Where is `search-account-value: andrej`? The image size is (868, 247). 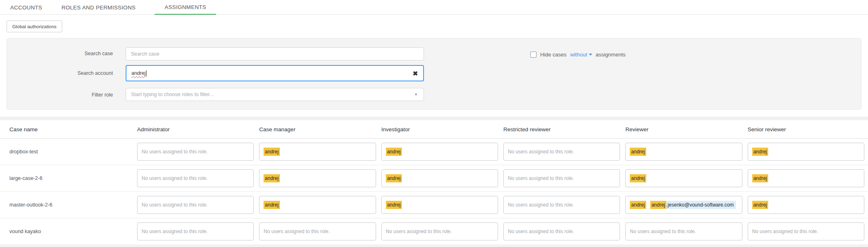
search-account-value: andrej is located at coordinates (138, 73).